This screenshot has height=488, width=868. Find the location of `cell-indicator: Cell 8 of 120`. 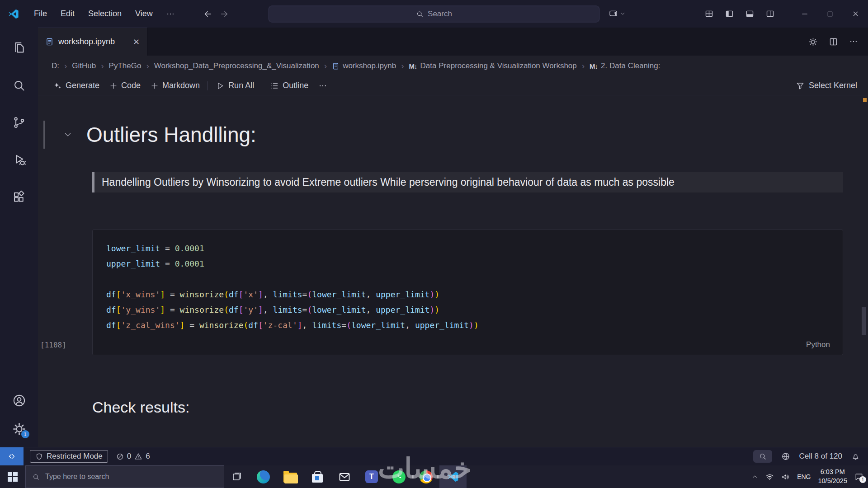

cell-indicator: Cell 8 of 120 is located at coordinates (821, 456).